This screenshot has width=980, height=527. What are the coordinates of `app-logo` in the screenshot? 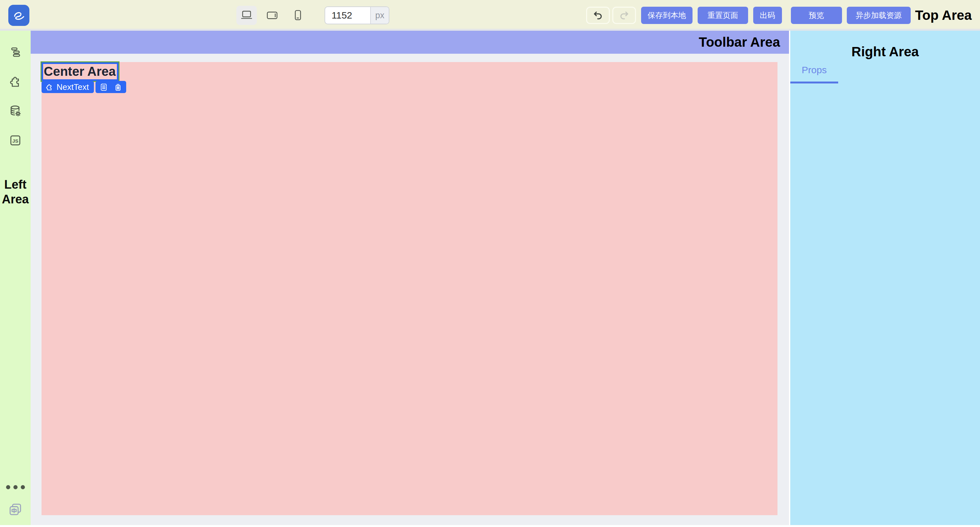 It's located at (19, 15).